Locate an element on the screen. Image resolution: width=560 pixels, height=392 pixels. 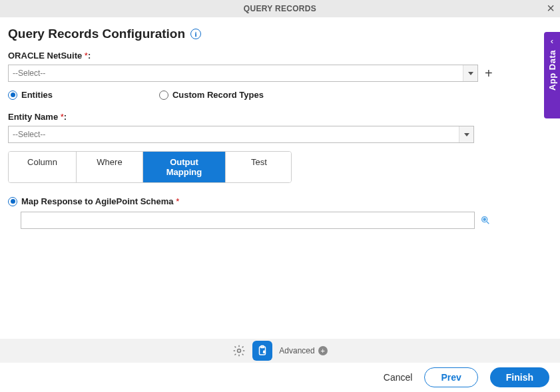
side-tab-label: App Data is located at coordinates (553, 71).